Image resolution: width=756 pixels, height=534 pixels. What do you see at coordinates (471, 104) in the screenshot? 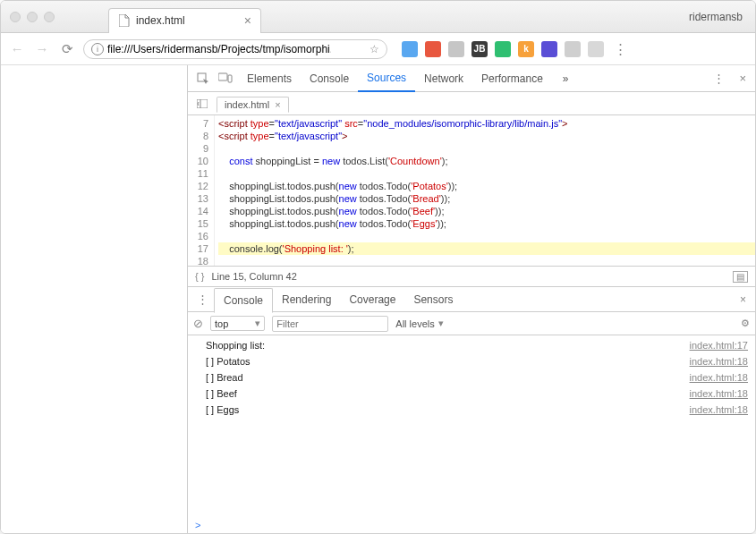
I see `sources-subbar: index.html ×` at bounding box center [471, 104].